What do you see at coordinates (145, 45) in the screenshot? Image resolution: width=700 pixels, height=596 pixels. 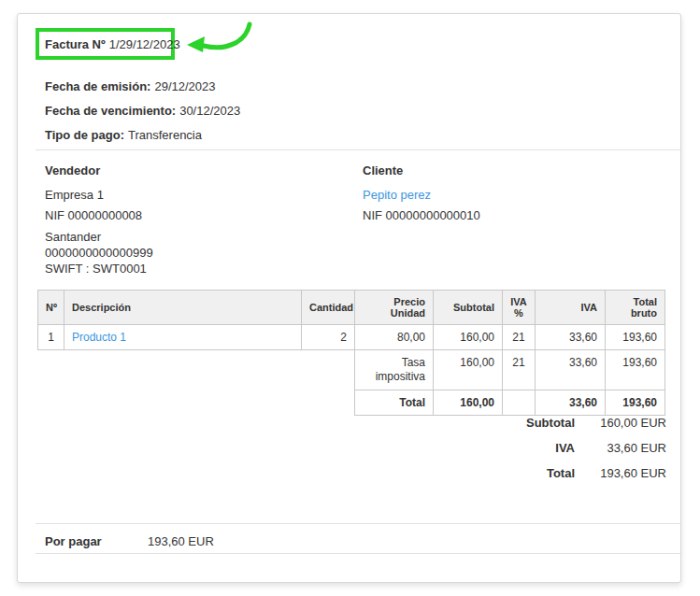 I see `invoice-number: 1/29/12/2023` at bounding box center [145, 45].